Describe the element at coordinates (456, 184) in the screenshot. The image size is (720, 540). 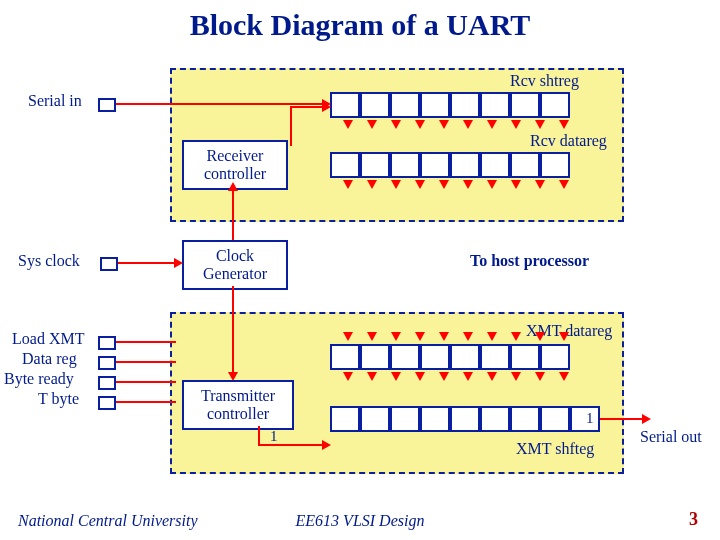
I see `rcv-to-host-arrows` at that location.